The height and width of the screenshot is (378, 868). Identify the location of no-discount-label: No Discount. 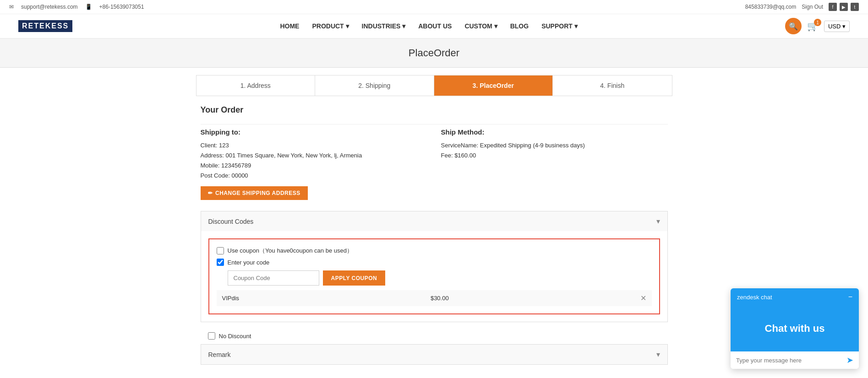
(235, 336).